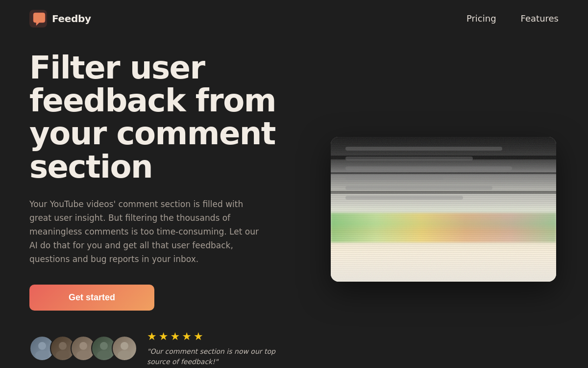 Image resolution: width=588 pixels, height=368 pixels. I want to click on avatar-group, so click(83, 348).